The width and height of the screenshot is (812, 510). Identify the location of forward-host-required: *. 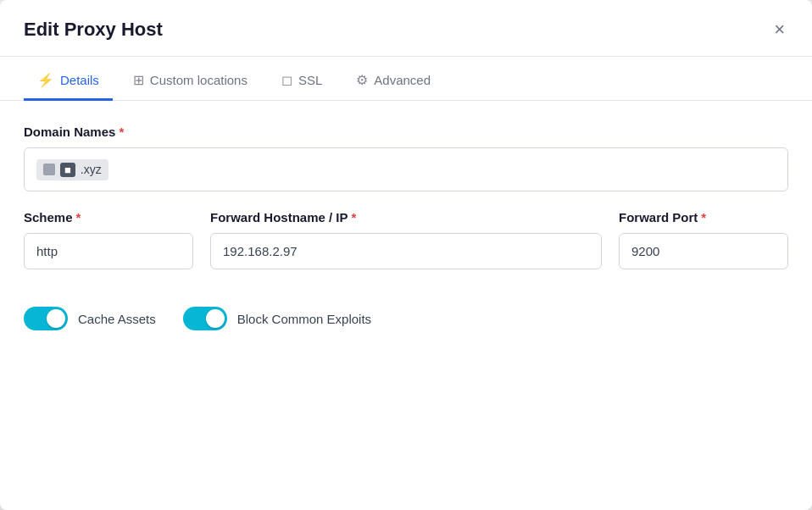
(354, 217).